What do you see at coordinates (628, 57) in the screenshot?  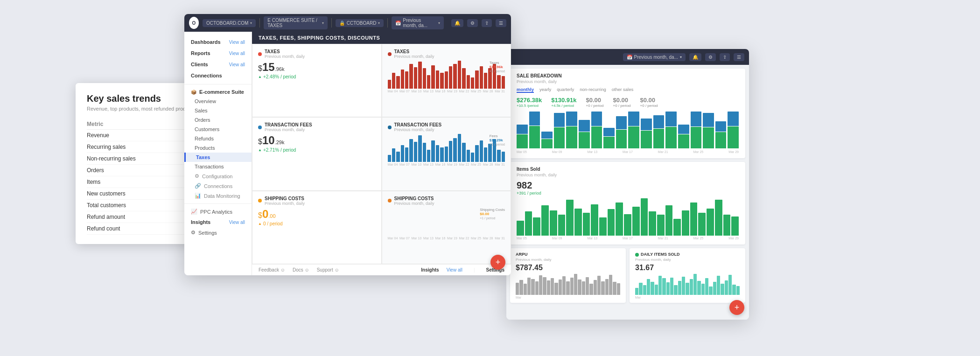 I see `right-topbar: 📅 Previous month, da... ▾ 🔔 ⚙ ⇪ ☰` at bounding box center [628, 57].